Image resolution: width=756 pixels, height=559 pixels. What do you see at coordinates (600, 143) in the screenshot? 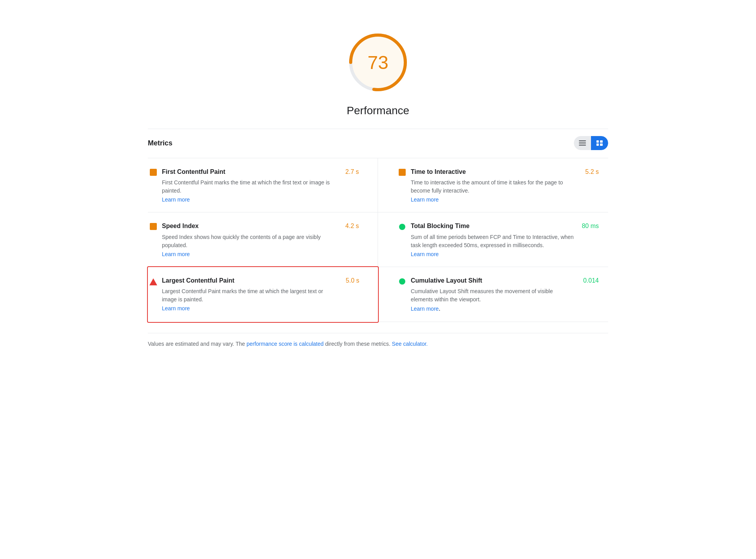
I see `grid-view-button` at bounding box center [600, 143].